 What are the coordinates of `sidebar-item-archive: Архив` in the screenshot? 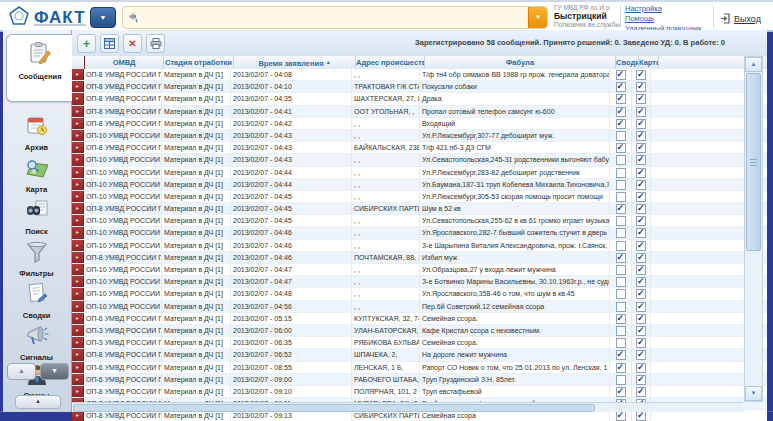 It's located at (36, 133).